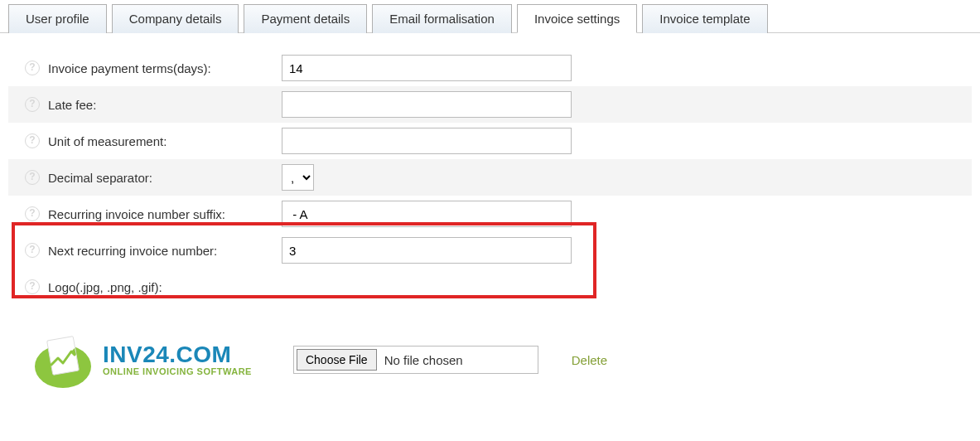 This screenshot has height=441, width=980. Describe the element at coordinates (142, 360) in the screenshot. I see `brand-logo: INV24.COM ONLINE INVOICING SOFTWARE` at that location.